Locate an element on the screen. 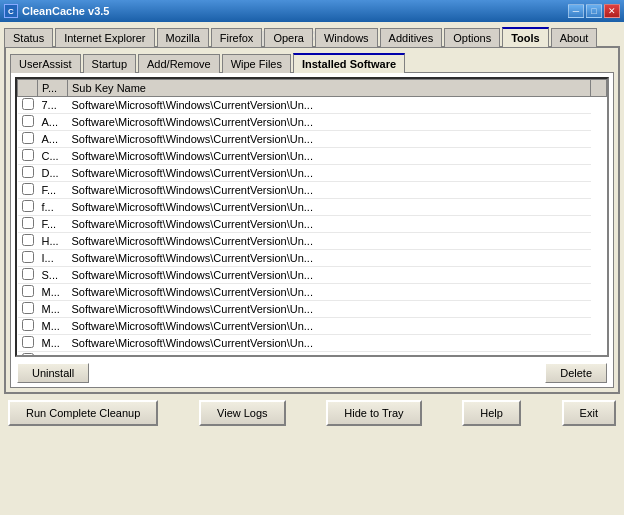 The height and width of the screenshot is (515, 624). run-cleanup-button: Run Complete Cleanup is located at coordinates (83, 413).